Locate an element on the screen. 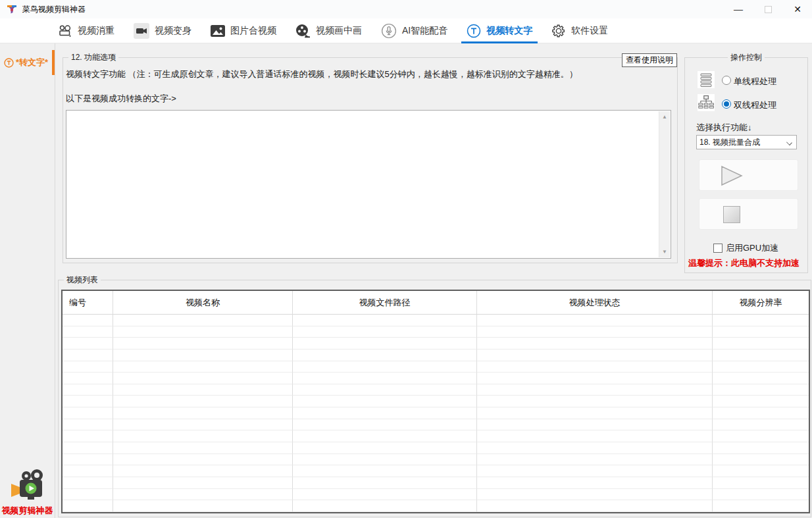 This screenshot has width=812, height=518. tab-label: AI智能配音 is located at coordinates (425, 31).